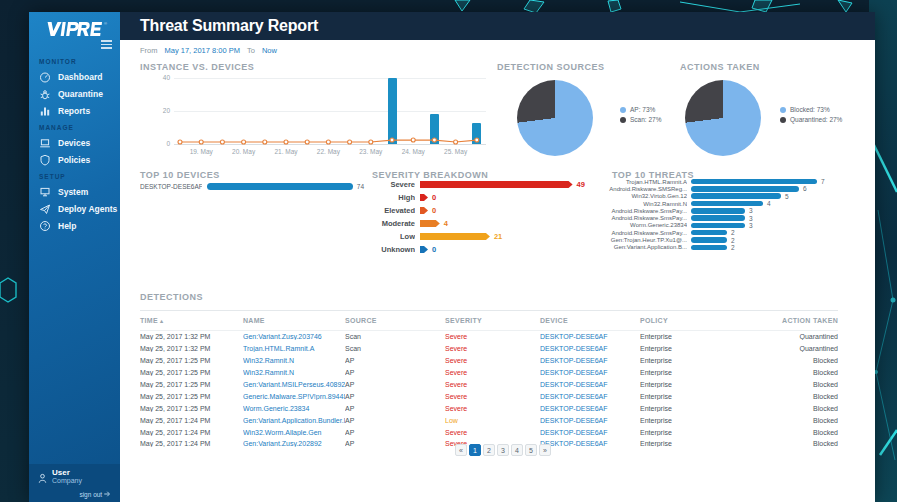 The height and width of the screenshot is (502, 897). What do you see at coordinates (492, 420) in the screenshot?
I see `cell-severity: Low` at bounding box center [492, 420].